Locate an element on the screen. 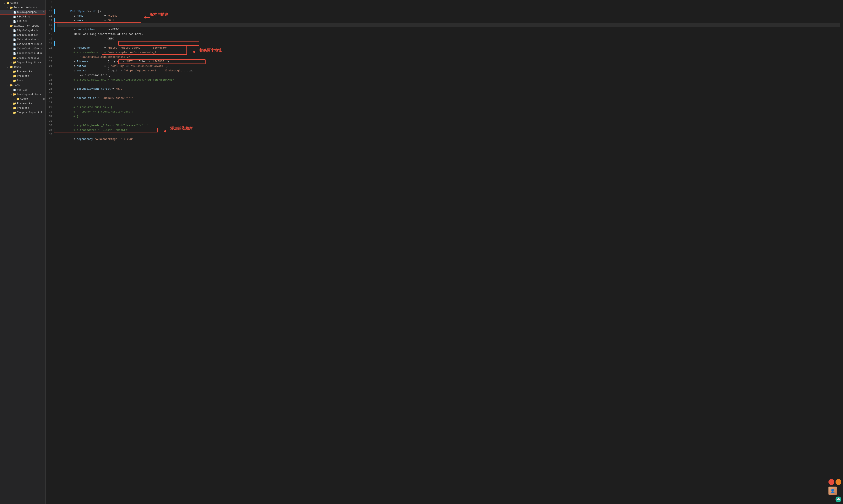  code-line-11: s.version = '0.1' is located at coordinates (448, 16).